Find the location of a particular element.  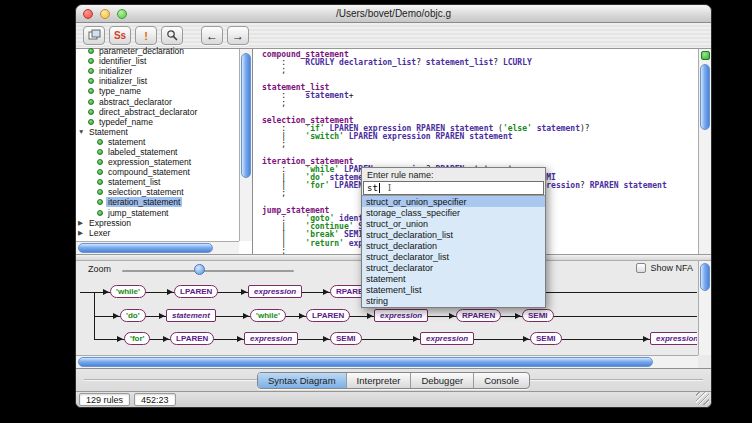

diagram-horizontal-scrollbar is located at coordinates (387, 362).